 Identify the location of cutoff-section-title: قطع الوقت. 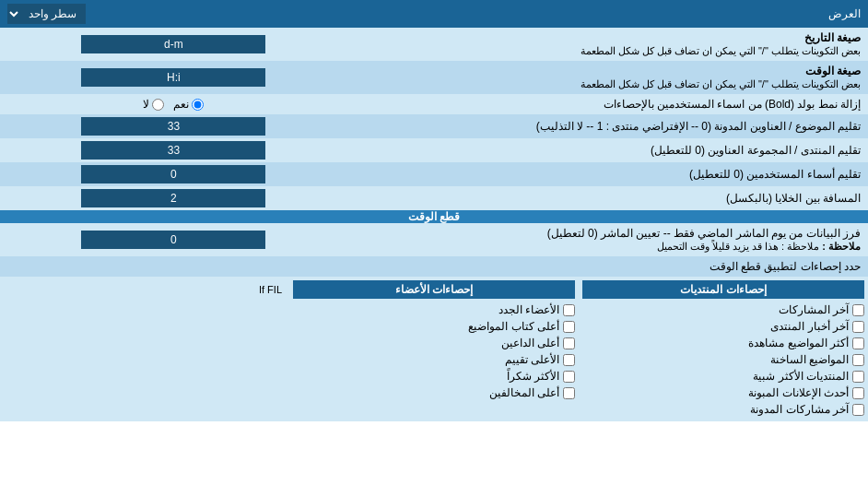
(434, 217).